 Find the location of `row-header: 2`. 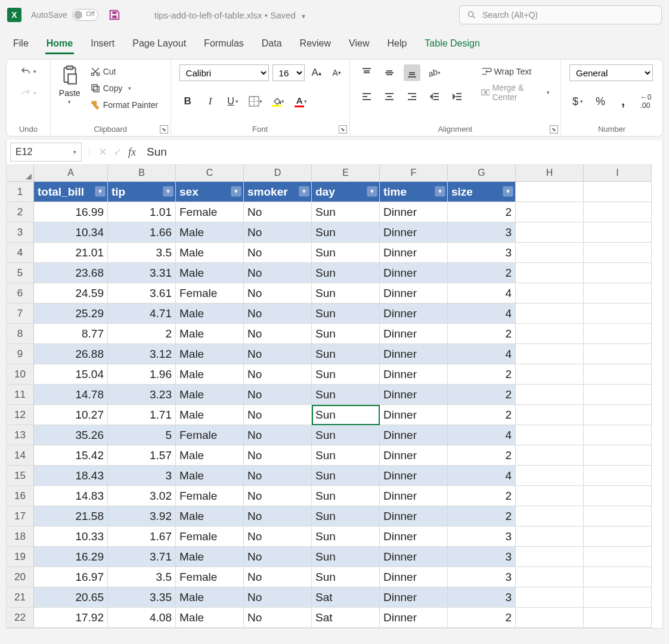

row-header: 2 is located at coordinates (20, 212).